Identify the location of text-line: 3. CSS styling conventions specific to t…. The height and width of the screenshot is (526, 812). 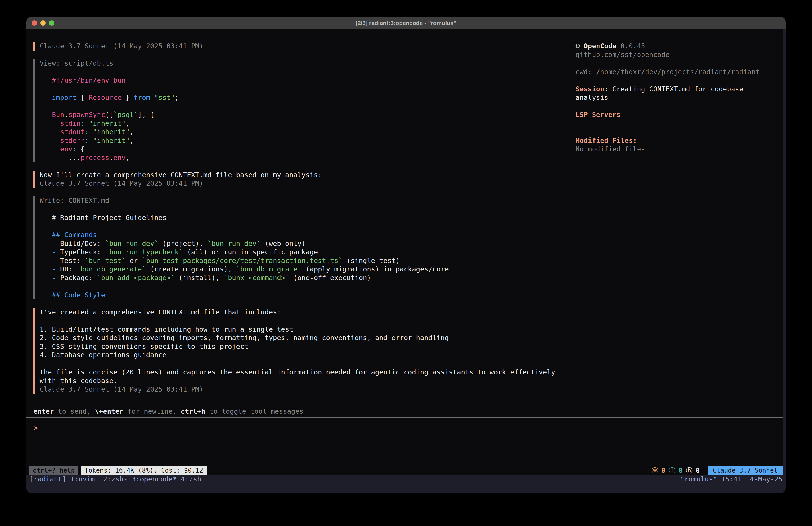
(411, 347).